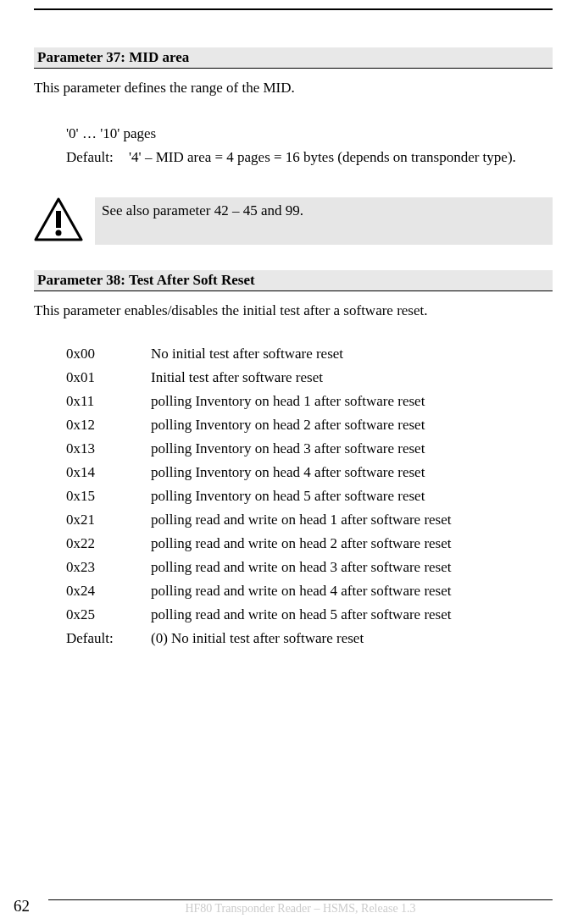 The image size is (578, 924). I want to click on value-desc: polling Inventory on head 3 after softwa…, so click(352, 449).